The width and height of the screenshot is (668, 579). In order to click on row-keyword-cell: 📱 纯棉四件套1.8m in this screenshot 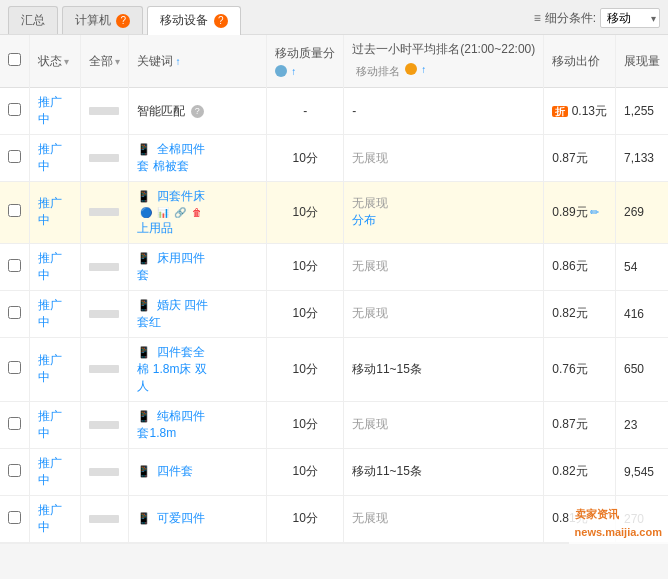, I will do `click(198, 424)`.